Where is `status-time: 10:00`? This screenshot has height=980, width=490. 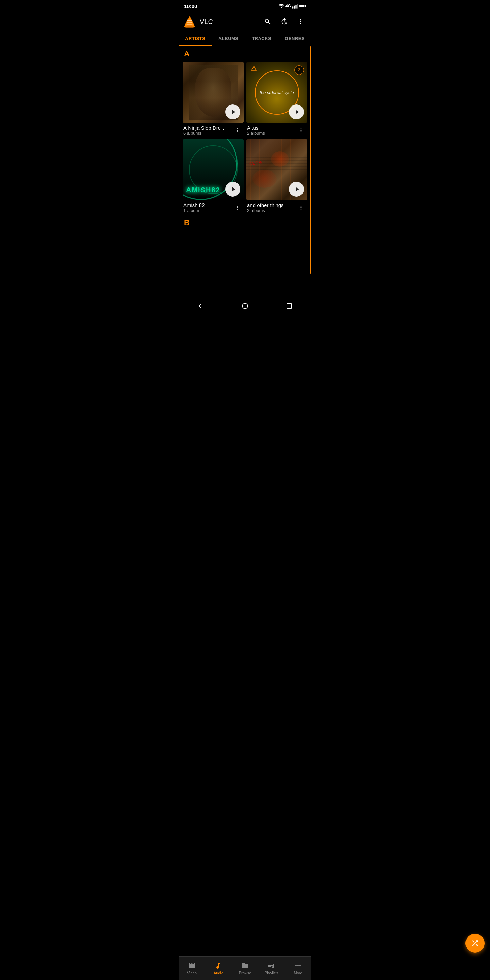 status-time: 10:00 is located at coordinates (191, 6).